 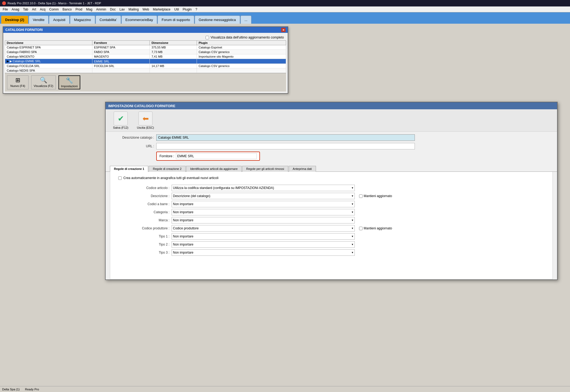 What do you see at coordinates (331, 212) in the screenshot?
I see `settings-row-3: Categoria :Non importare` at bounding box center [331, 212].